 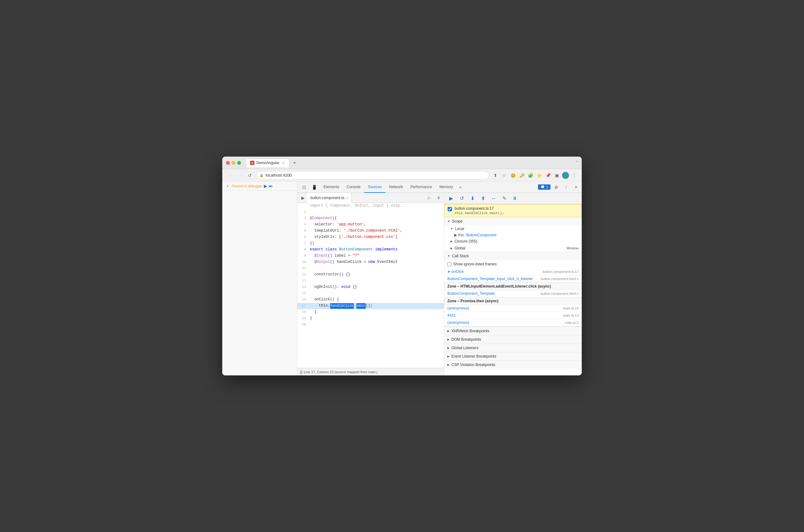 What do you see at coordinates (449, 264) in the screenshot?
I see `show-ignored-checkbox` at bounding box center [449, 264].